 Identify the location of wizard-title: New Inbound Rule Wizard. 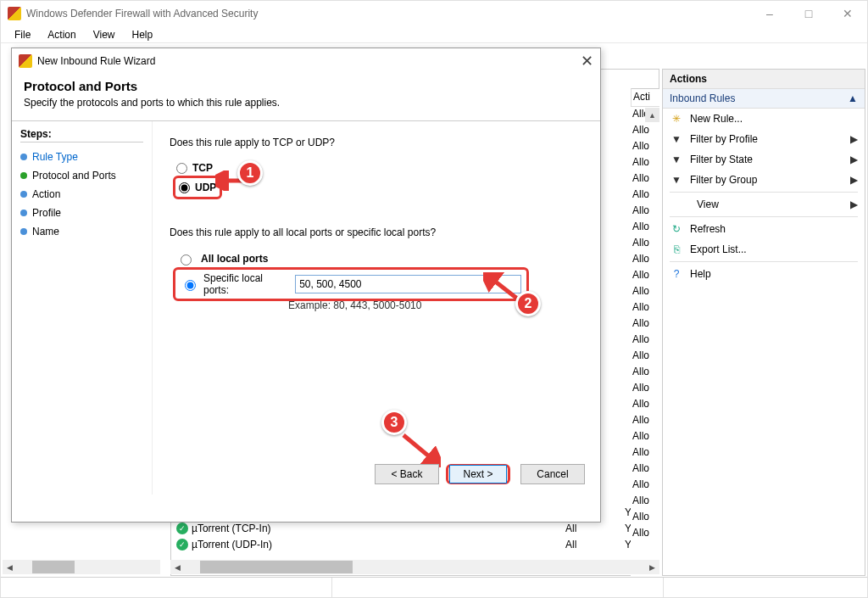
(97, 61).